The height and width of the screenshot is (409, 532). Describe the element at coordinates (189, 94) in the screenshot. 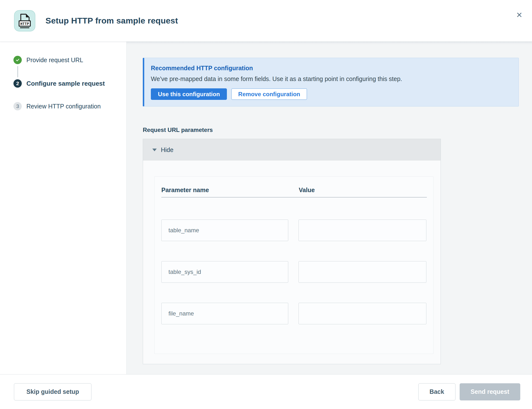

I see `use-configuration-button: Use this configuration` at that location.